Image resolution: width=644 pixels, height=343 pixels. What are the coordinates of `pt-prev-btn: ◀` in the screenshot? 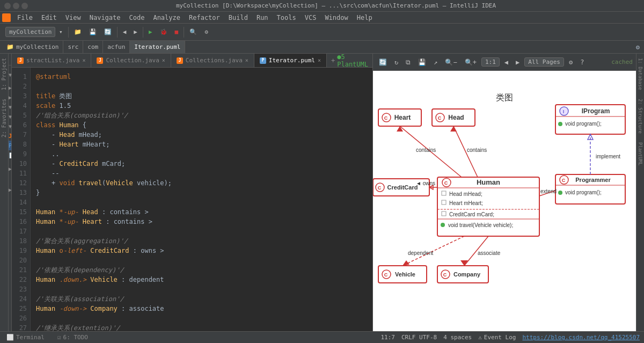 It's located at (507, 62).